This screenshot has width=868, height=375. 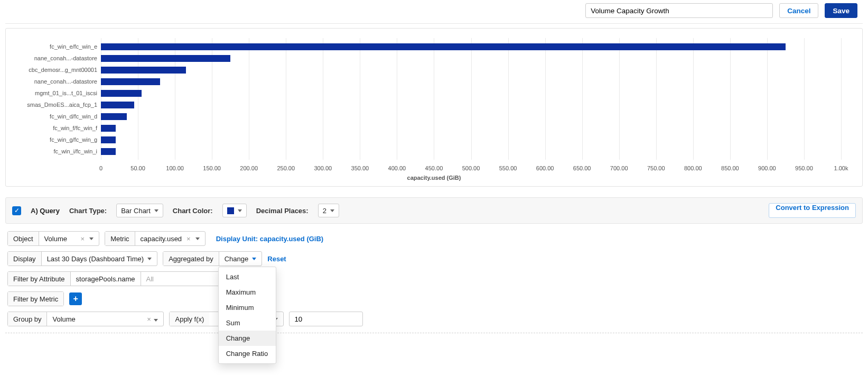 What do you see at coordinates (189, 319) in the screenshot?
I see `apply-fx-label: Apply f(x)` at bounding box center [189, 319].